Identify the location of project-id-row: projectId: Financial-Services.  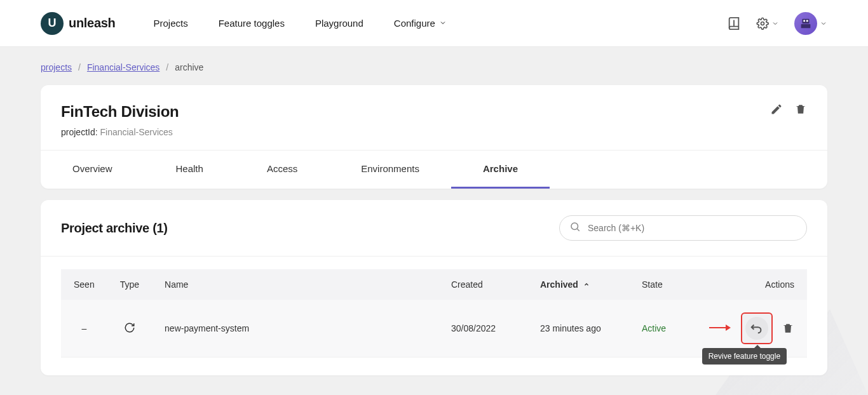
(119, 132).